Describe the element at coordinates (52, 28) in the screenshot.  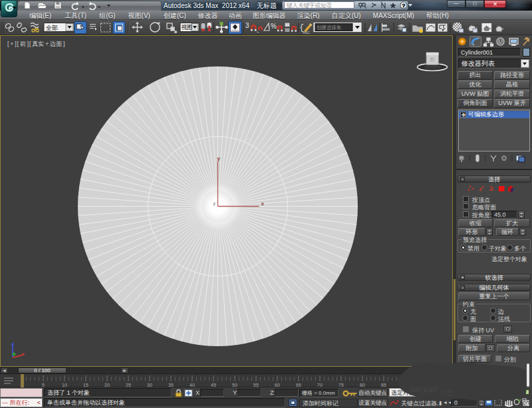
I see `svg-text: 全部` at that location.